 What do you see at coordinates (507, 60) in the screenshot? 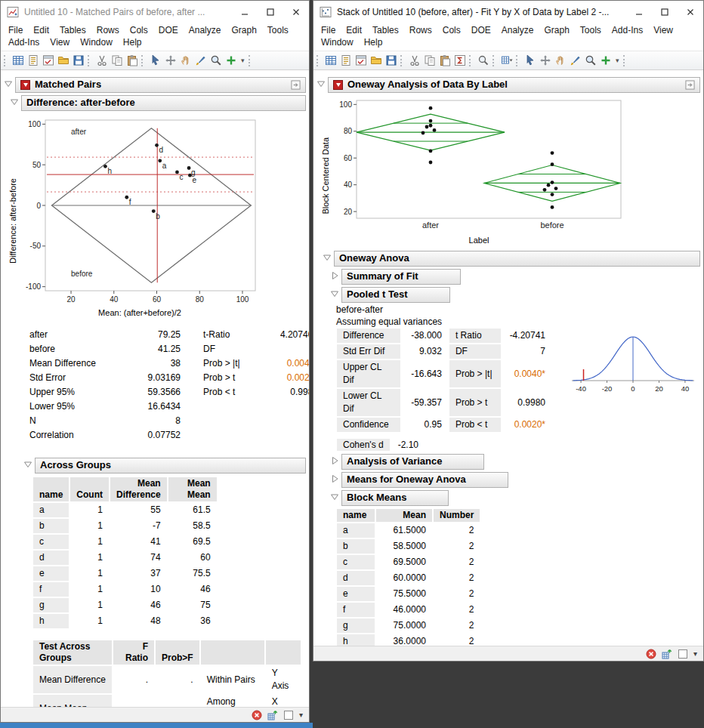
I see `table-menu-icon` at bounding box center [507, 60].